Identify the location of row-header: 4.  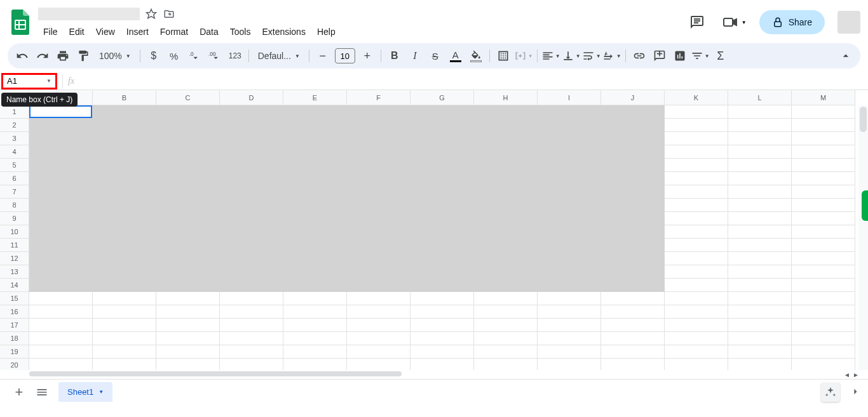
(15, 152).